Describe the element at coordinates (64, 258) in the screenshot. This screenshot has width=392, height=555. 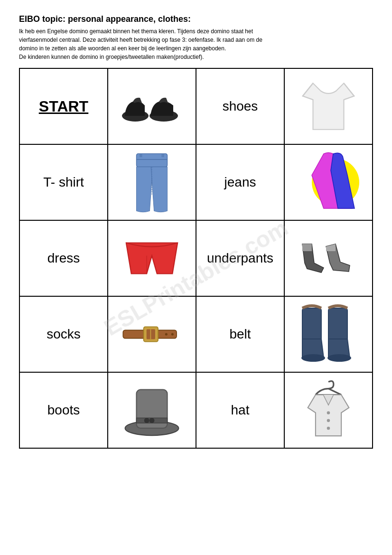
I see `cell-r2-c0: dress` at that location.